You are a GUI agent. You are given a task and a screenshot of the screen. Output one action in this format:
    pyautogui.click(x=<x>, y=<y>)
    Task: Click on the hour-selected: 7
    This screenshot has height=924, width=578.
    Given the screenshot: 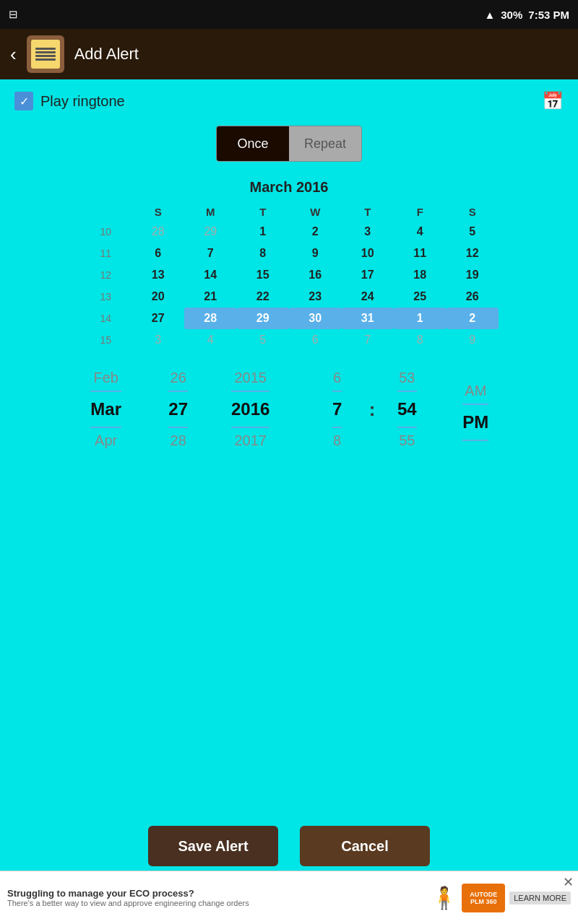 What is the action you would take?
    pyautogui.click(x=337, y=409)
    